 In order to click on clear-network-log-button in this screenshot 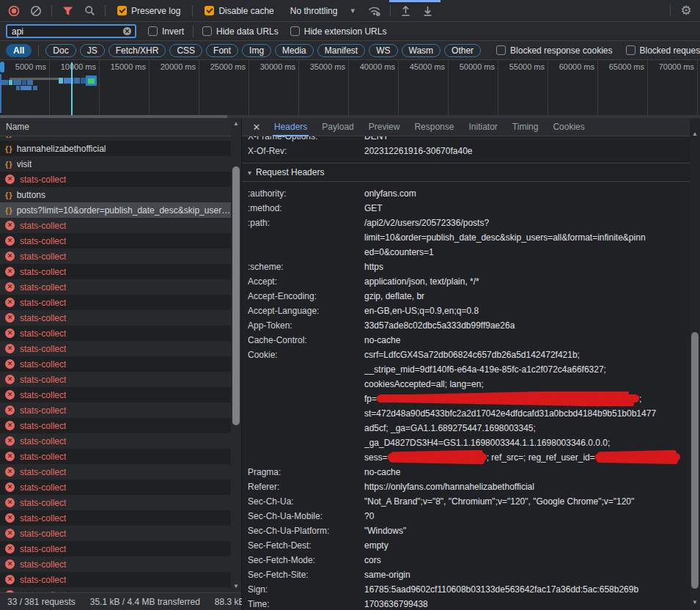, I will do `click(36, 11)`.